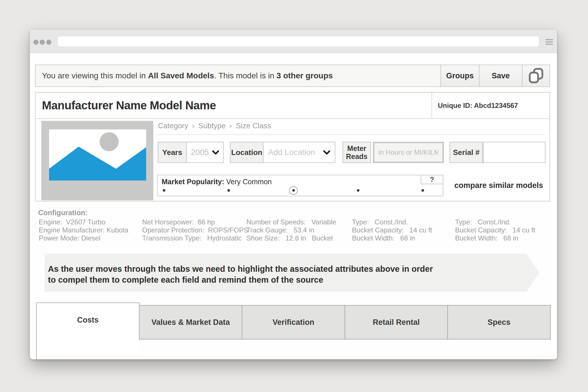 The height and width of the screenshot is (392, 588). I want to click on location-label: Location, so click(247, 152).